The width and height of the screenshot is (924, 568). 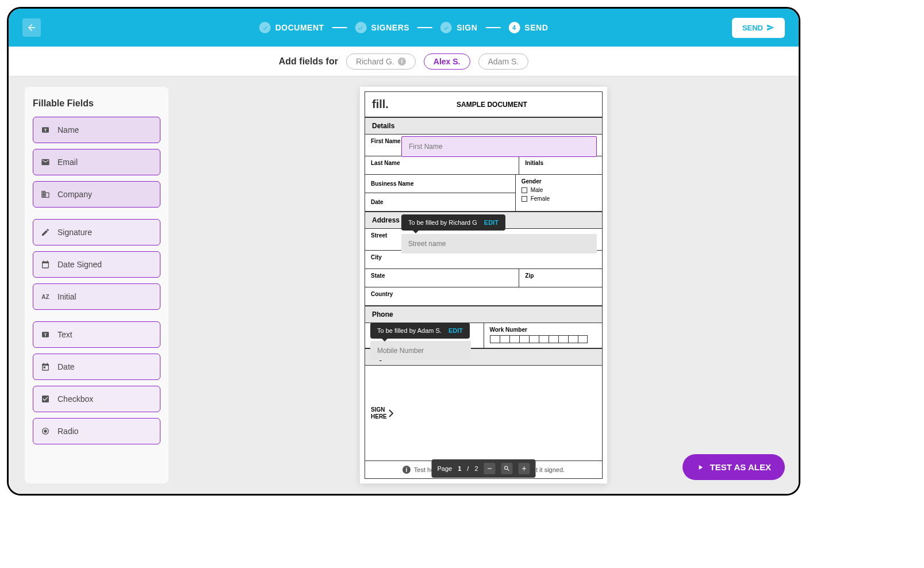 What do you see at coordinates (381, 105) in the screenshot?
I see `logo: fill.` at bounding box center [381, 105].